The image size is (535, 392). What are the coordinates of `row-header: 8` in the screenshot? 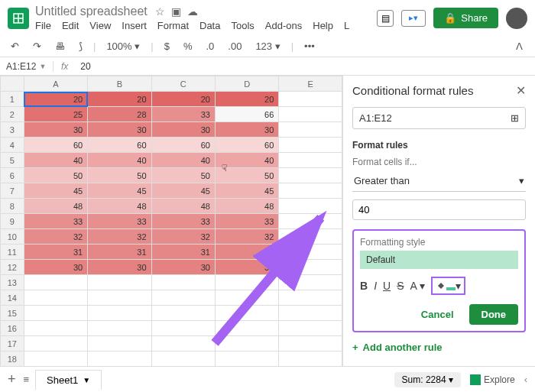 It's located at (12, 206).